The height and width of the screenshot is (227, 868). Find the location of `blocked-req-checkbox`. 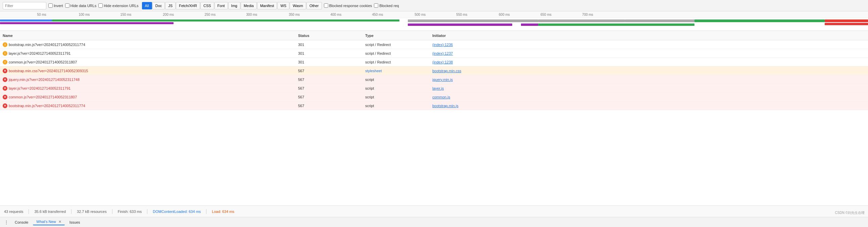

blocked-req-checkbox is located at coordinates (376, 5).